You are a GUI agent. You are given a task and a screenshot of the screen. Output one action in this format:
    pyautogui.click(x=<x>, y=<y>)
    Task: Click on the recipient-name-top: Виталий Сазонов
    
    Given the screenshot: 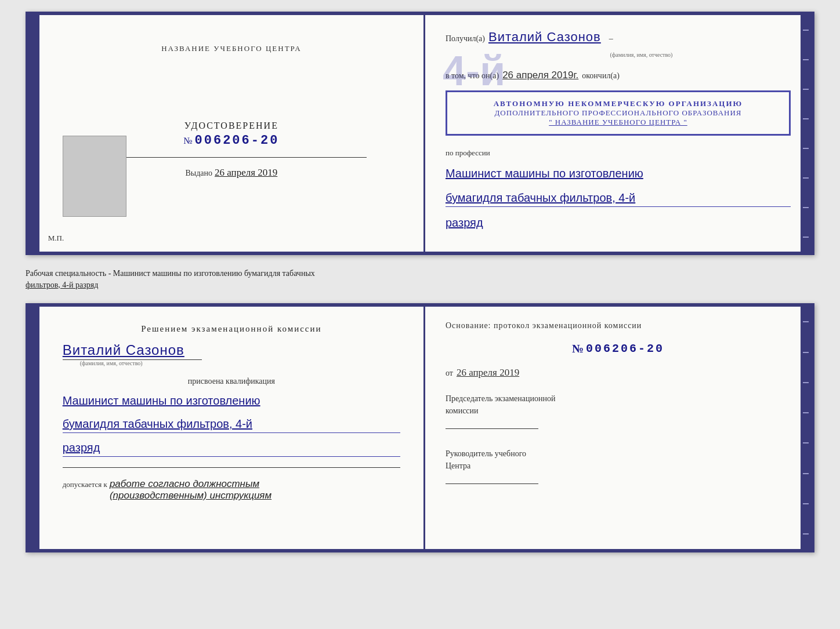 What is the action you would take?
    pyautogui.click(x=545, y=37)
    